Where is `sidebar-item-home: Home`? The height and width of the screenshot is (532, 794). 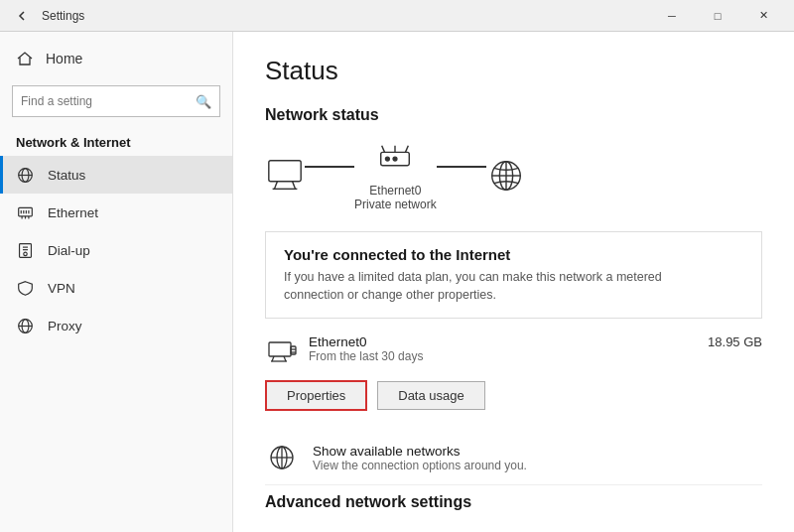
sidebar-item-home: Home is located at coordinates (116, 59).